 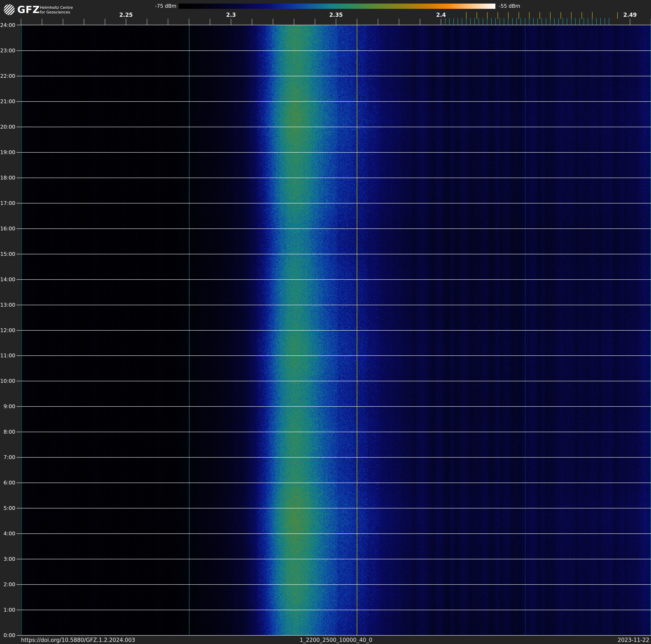 I want to click on freq-tick-label: 2.49, so click(x=630, y=15).